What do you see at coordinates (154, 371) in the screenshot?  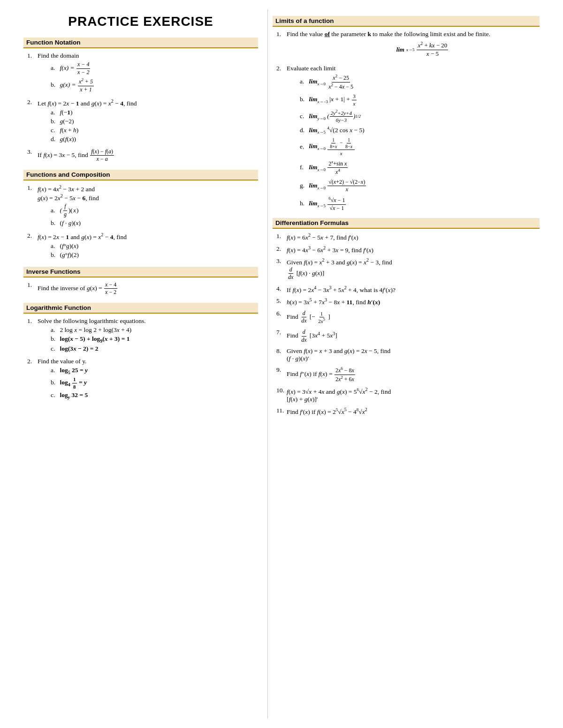 I see `sub-item: a. log5 25 = y` at bounding box center [154, 371].